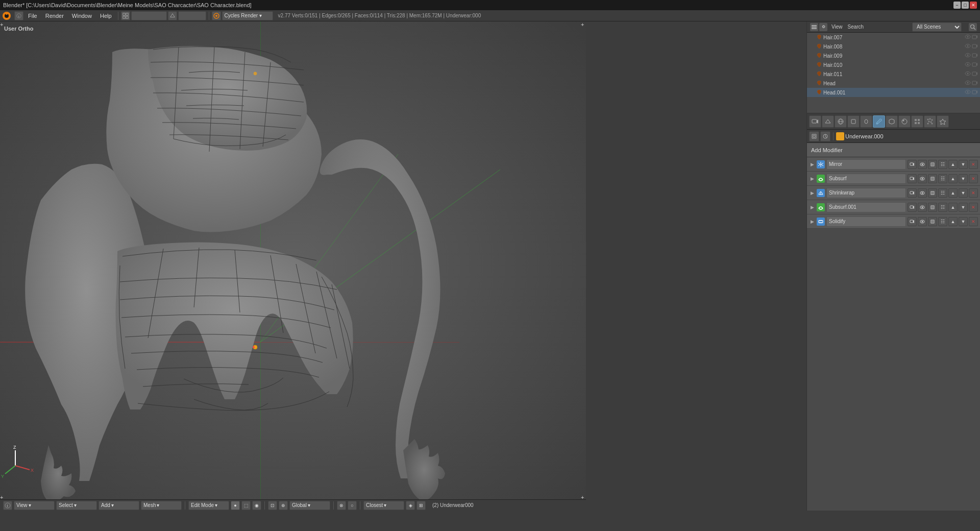 The image size is (980, 531). What do you see at coordinates (973, 27) in the screenshot?
I see `search-icon` at bounding box center [973, 27].